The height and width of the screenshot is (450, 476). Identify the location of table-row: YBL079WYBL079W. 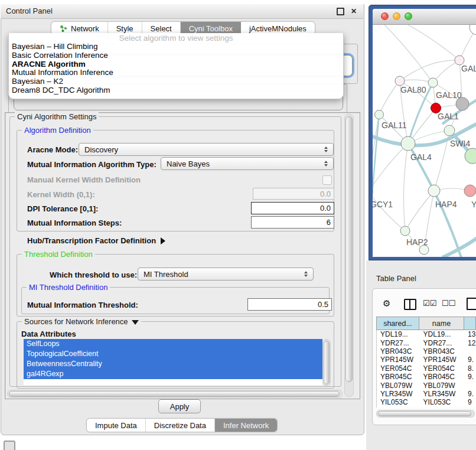
(426, 385).